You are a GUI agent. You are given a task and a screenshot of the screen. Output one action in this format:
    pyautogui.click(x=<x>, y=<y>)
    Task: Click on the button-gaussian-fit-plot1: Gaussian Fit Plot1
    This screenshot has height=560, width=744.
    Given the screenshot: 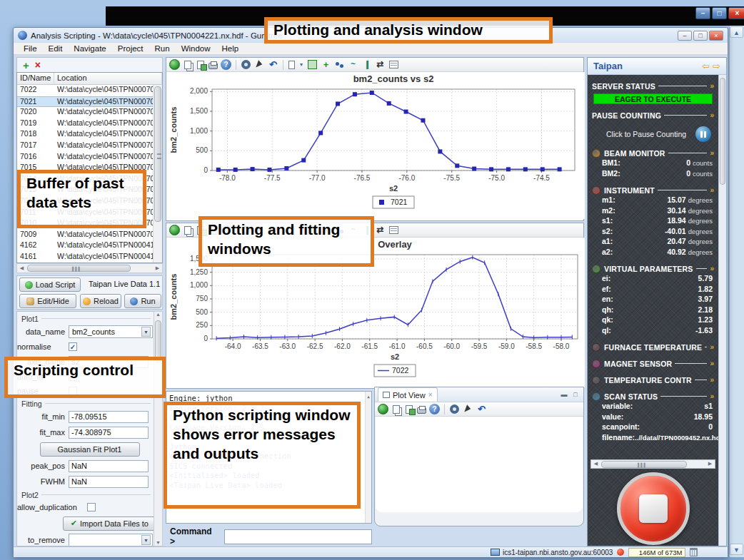 What is the action you would take?
    pyautogui.click(x=90, y=449)
    